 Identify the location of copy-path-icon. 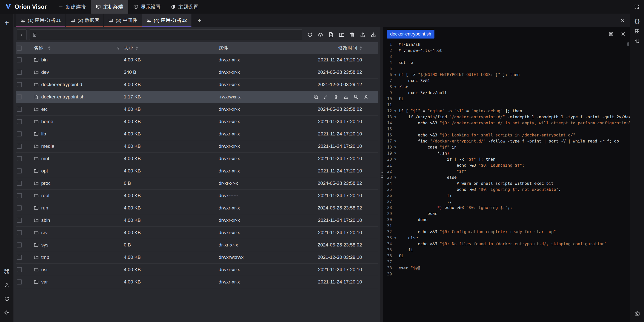
(356, 97).